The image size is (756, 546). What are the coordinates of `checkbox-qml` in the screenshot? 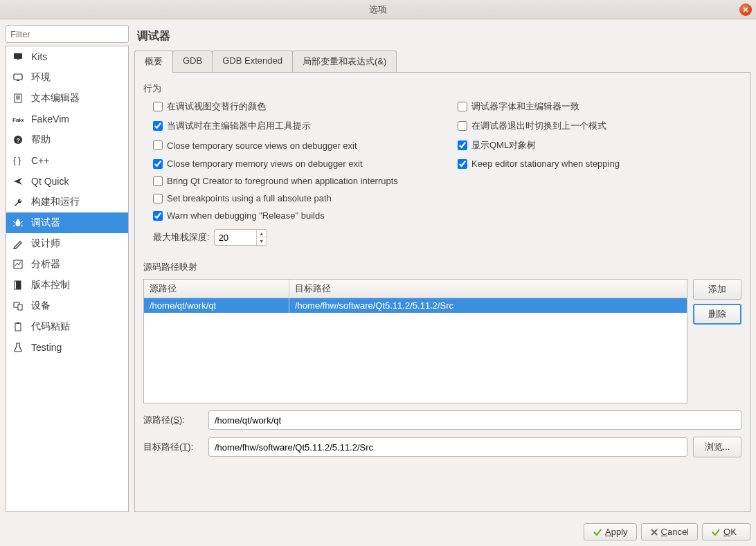 It's located at (462, 145).